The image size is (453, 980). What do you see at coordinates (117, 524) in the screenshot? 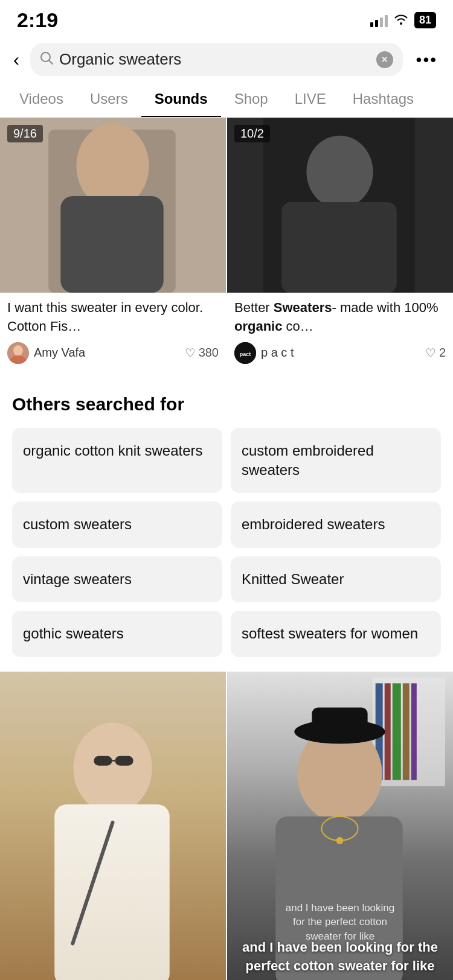
I see `suggestion-custom-sweaters: custom sweaters` at bounding box center [117, 524].